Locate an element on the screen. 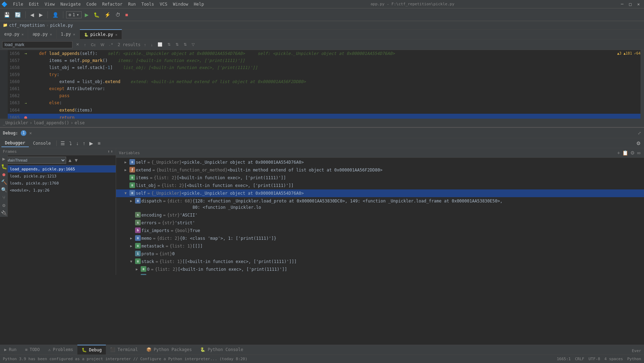  tab-python-console: 🐍 Python Console is located at coordinates (222, 350).